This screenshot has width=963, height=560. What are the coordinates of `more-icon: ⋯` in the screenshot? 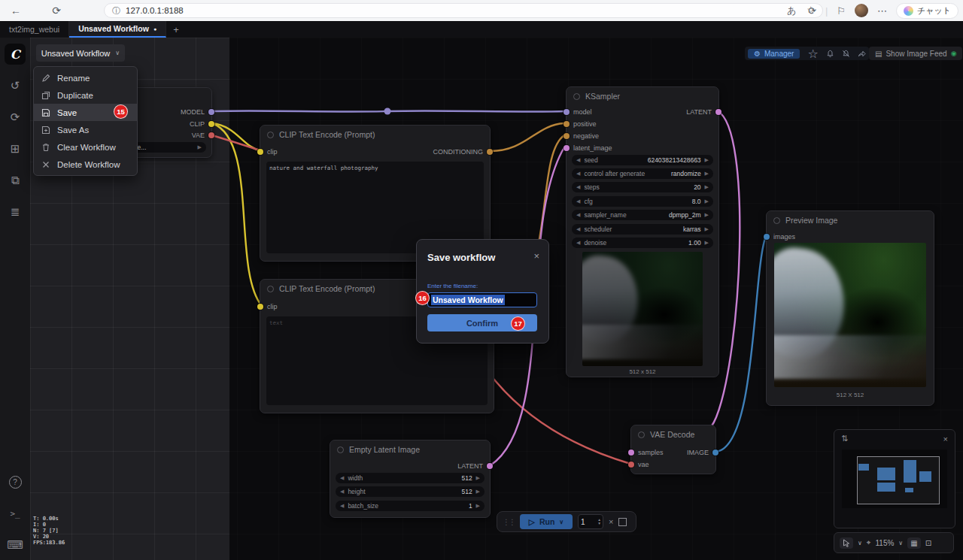 It's located at (882, 11).